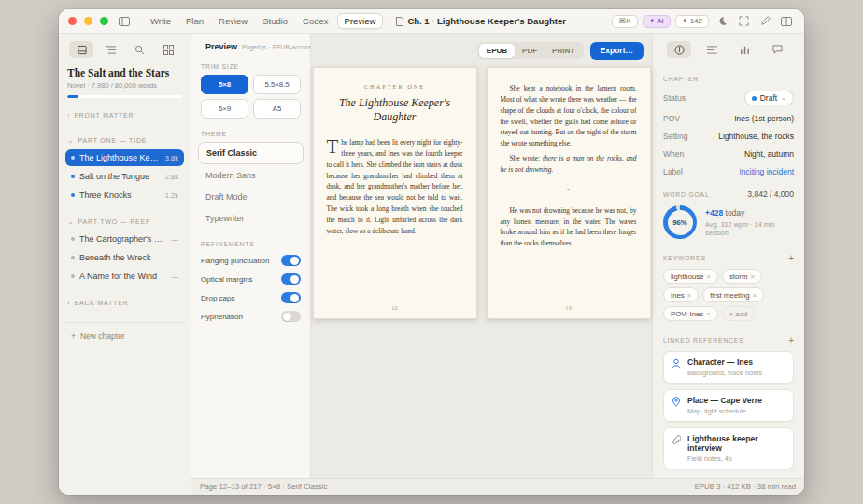 This screenshot has width=863, height=504. Describe the element at coordinates (125, 302) in the screenshot. I see `section-back-matter: › BACK MATTER` at that location.